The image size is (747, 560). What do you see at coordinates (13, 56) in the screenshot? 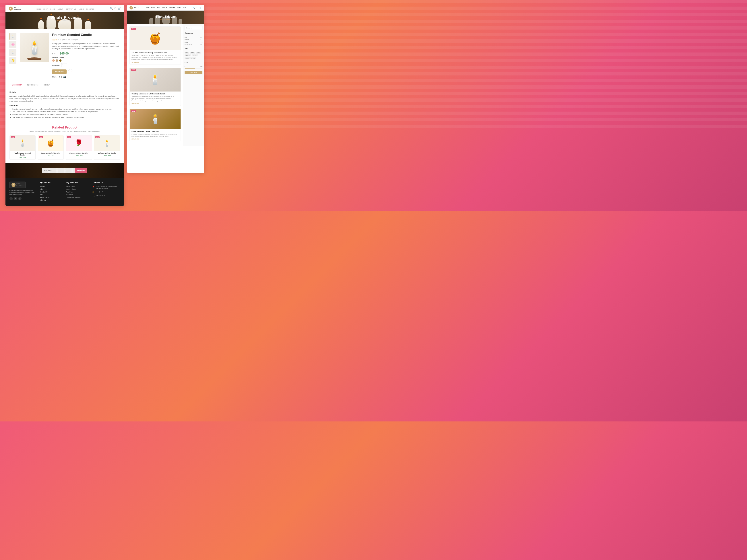
I see `product-thumbnails: 🕯️ 🌸 🕯️ ✨` at bounding box center [13, 56].